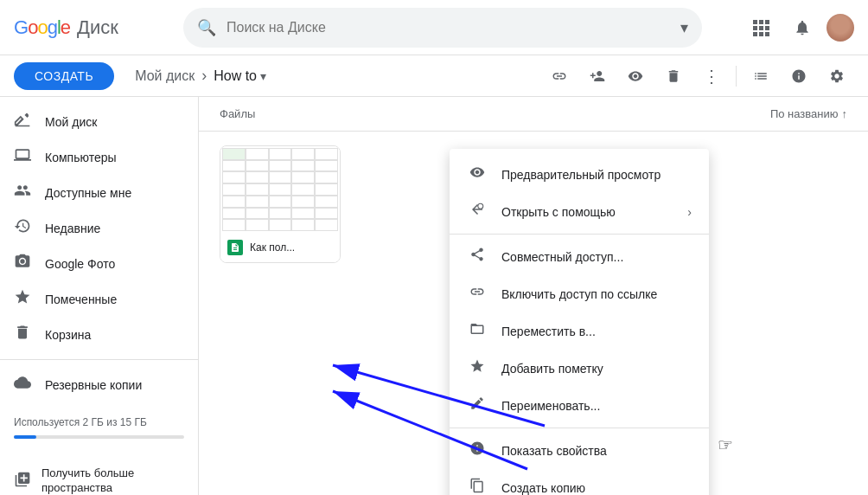 Image resolution: width=868 pixels, height=495 pixels. I want to click on sidebar-item-computers: Компьютеры, so click(92, 158).